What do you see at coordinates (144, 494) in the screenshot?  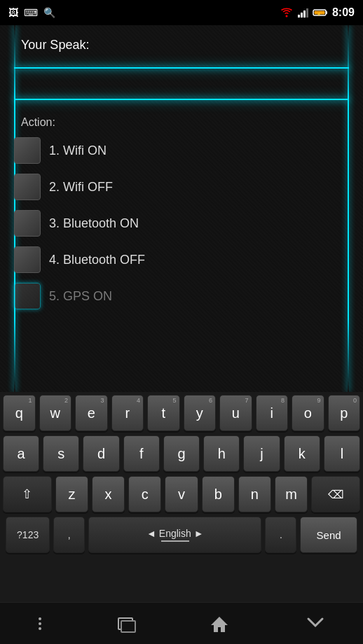 I see `key-c: c` at bounding box center [144, 494].